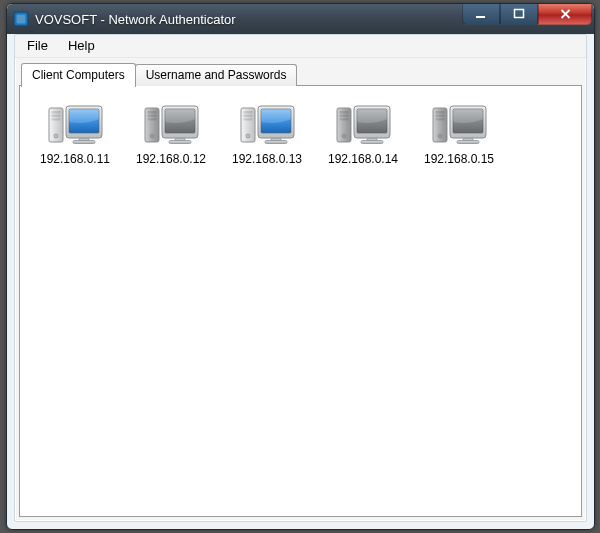  Describe the element at coordinates (300, 74) in the screenshot. I see `tabstrip: Client Computers Username and Passwords` at that location.